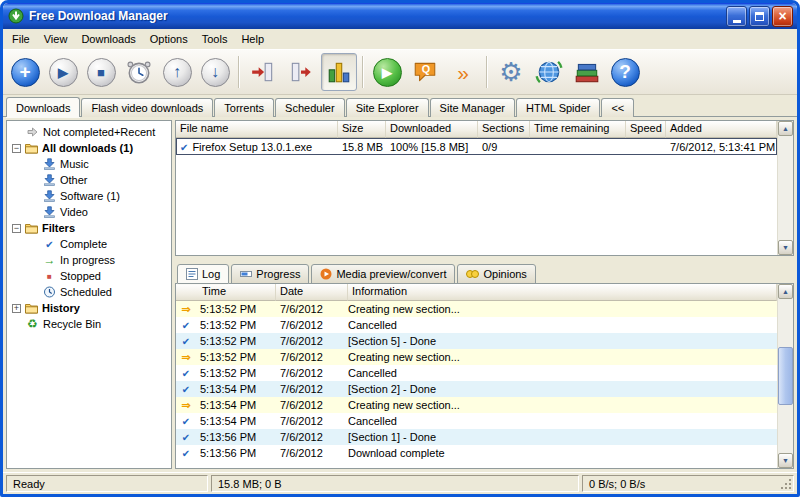 The width and height of the screenshot is (800, 497). What do you see at coordinates (362, 130) in the screenshot?
I see `column-header-size: Size` at bounding box center [362, 130].